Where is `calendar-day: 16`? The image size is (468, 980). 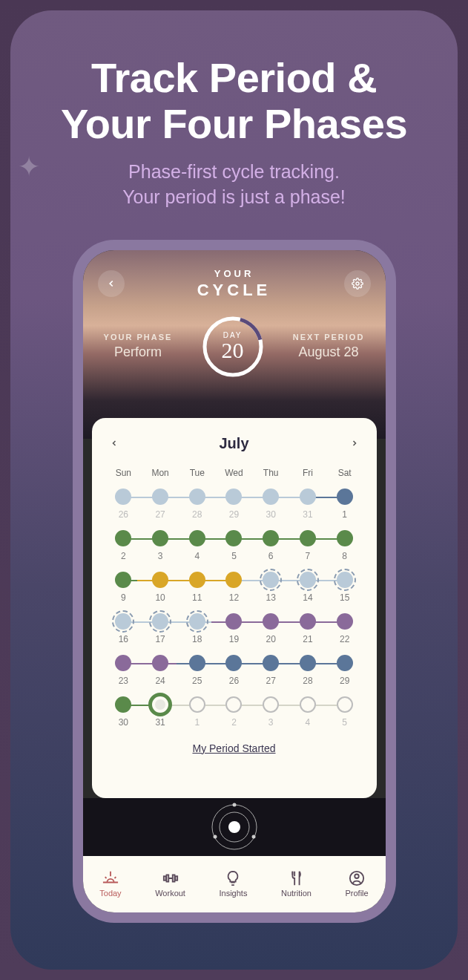
calendar-day: 16 is located at coordinates (124, 629).